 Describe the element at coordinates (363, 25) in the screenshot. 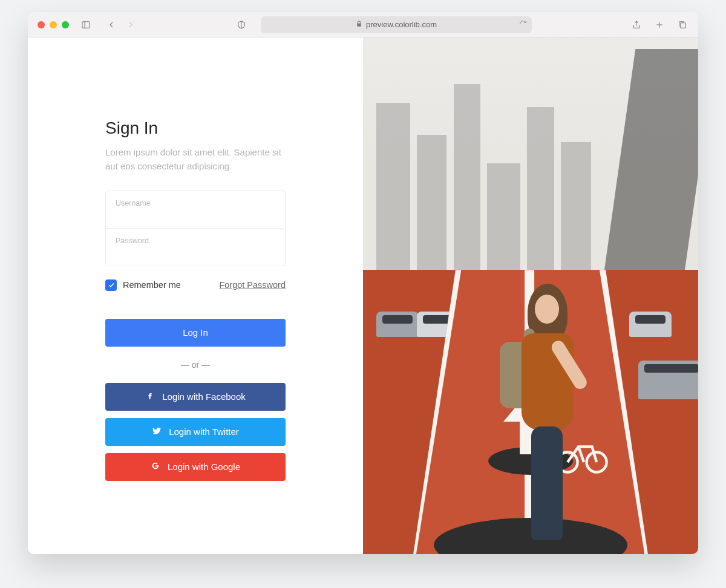

I see `browser-chrome: preview.colorlib.com` at that location.